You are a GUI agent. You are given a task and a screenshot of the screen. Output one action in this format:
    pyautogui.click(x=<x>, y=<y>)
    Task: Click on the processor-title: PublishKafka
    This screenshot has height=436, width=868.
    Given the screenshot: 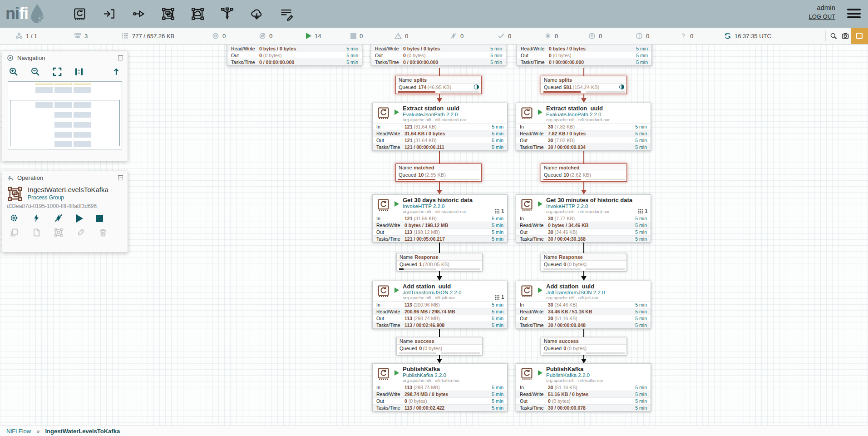 What is the action you would take?
    pyautogui.click(x=455, y=368)
    